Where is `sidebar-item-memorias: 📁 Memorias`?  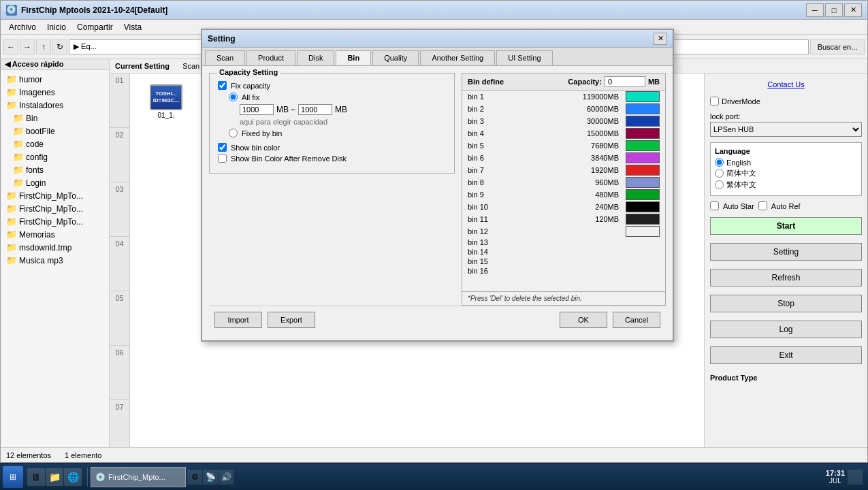 sidebar-item-memorias: 📁 Memorias is located at coordinates (54, 234).